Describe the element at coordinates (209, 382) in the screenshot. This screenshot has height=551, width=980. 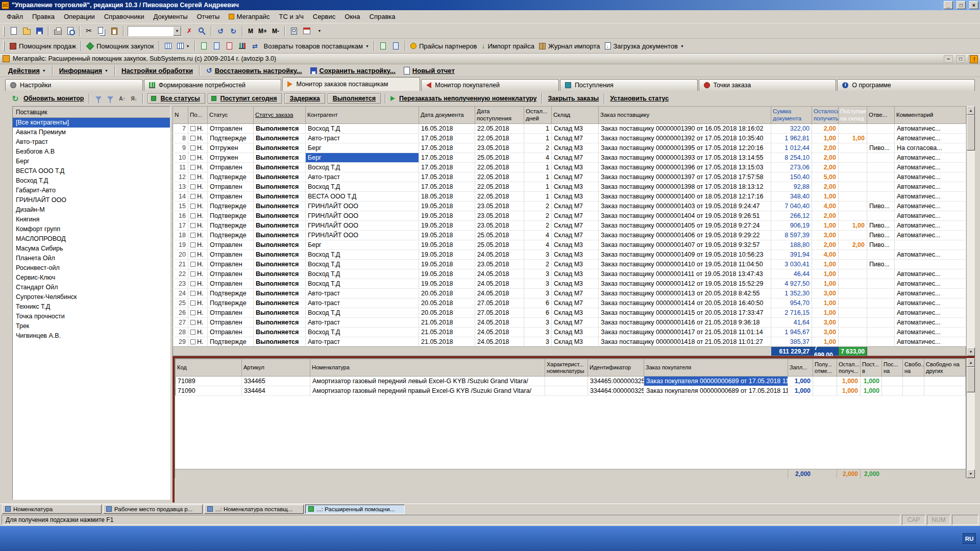
I see `item-code-cell: 71089` at that location.